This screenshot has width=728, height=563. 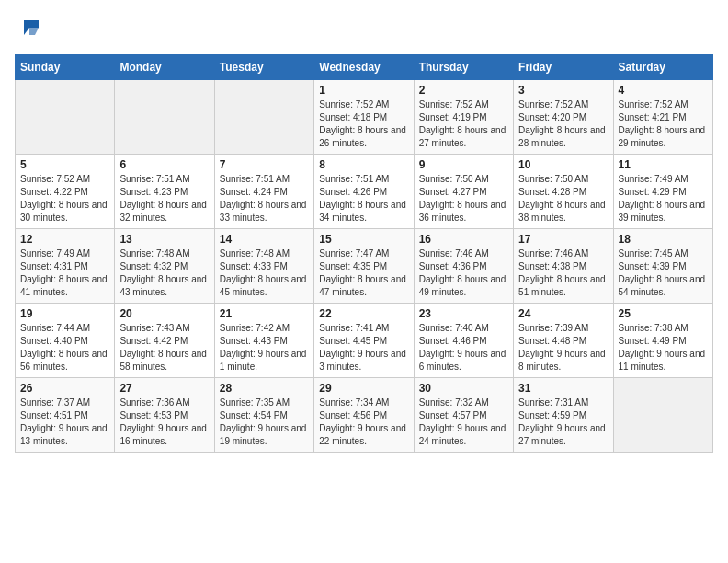 I want to click on cell-info: Sunrise: 7:31 AMSunset: 4:59 PMDaylight:…, so click(x=563, y=421).